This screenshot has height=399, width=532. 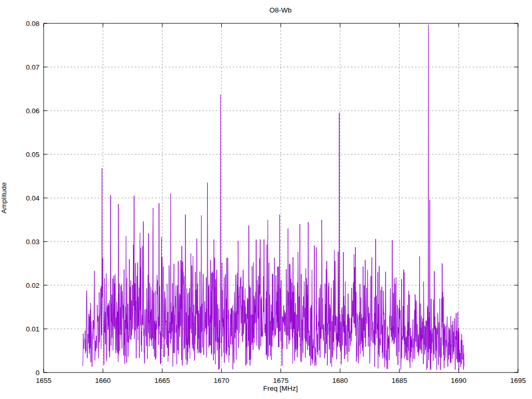 I want to click on x-tick-label: 1690, so click(x=459, y=380).